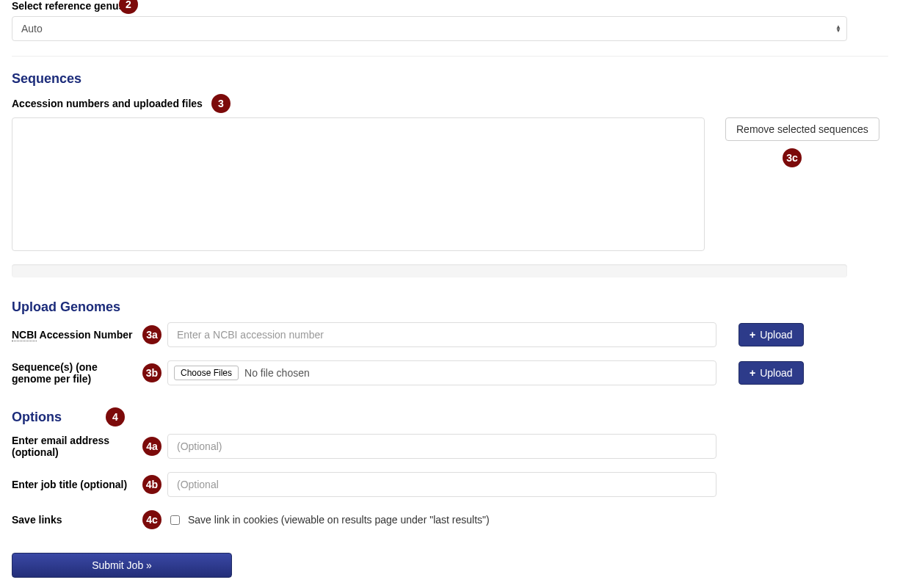 Image resolution: width=900 pixels, height=588 pixels. What do you see at coordinates (442, 446) in the screenshot?
I see `email-input` at bounding box center [442, 446].